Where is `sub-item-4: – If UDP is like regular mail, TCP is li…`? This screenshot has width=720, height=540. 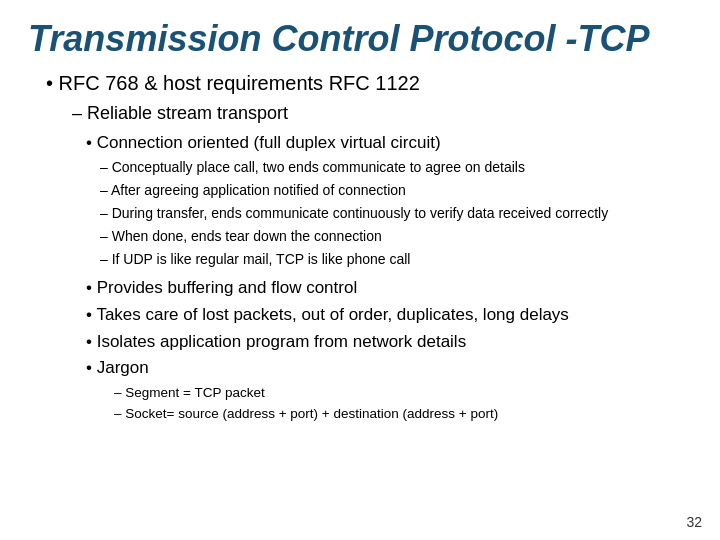
sub-item-4: – If UDP is like regular mail, TCP is li… is located at coordinates (396, 260).